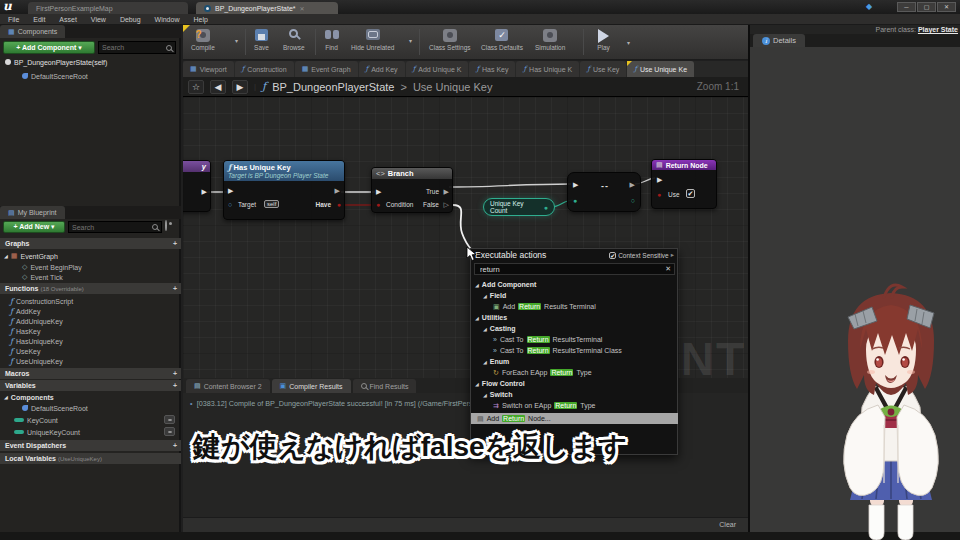 The height and width of the screenshot is (540, 960). Describe the element at coordinates (938, 30) in the screenshot. I see `parent-class-link: Player State` at that location.